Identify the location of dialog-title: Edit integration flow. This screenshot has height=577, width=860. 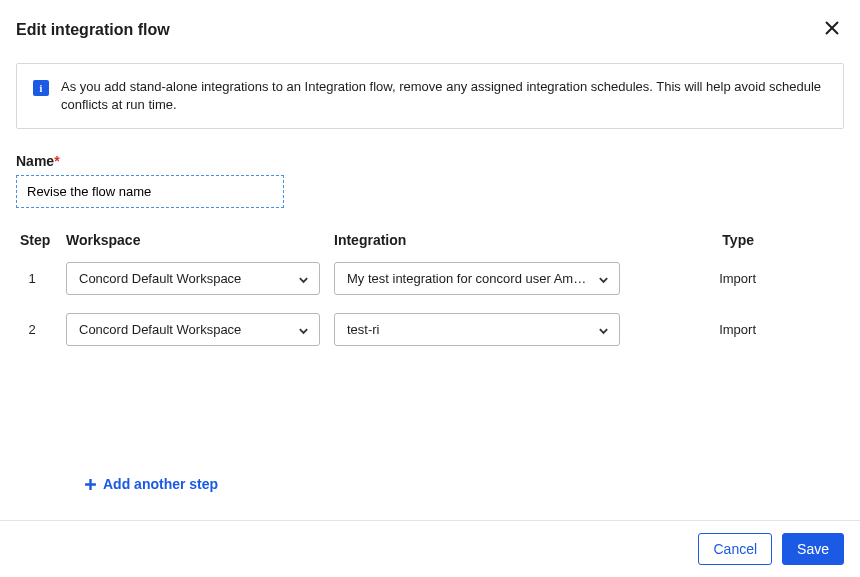
(93, 30).